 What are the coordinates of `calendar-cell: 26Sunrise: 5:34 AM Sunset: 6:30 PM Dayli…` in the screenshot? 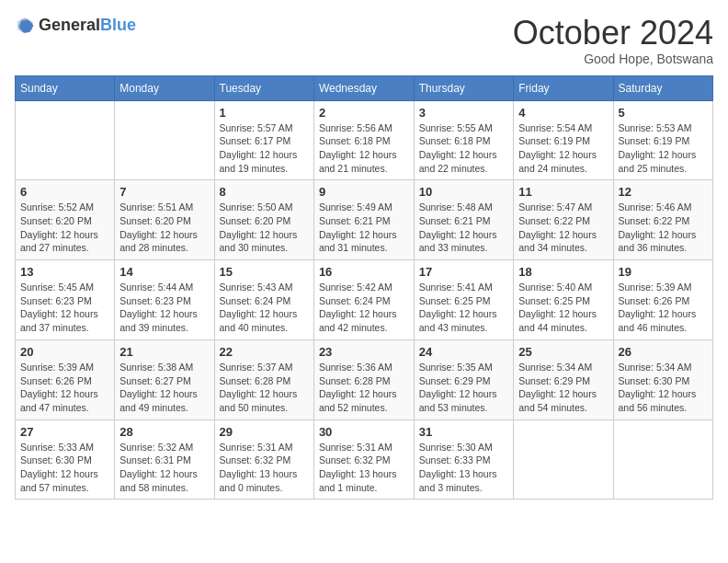 It's located at (664, 379).